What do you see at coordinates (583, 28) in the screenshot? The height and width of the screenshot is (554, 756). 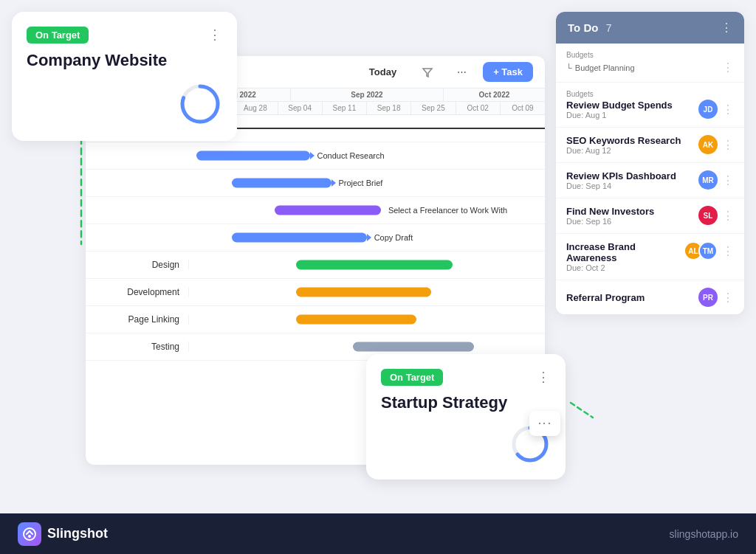 I see `todo-header-title-text: To Do` at bounding box center [583, 28].